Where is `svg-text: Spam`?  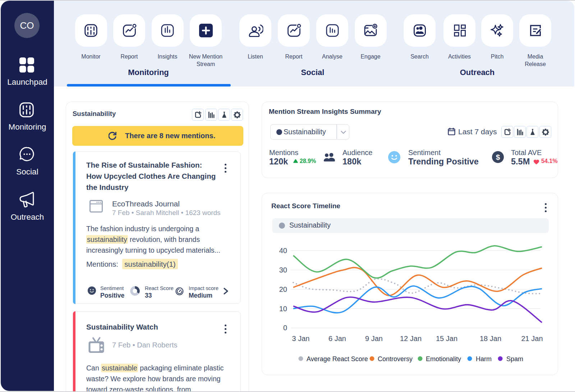
svg-text: Spam is located at coordinates (515, 359).